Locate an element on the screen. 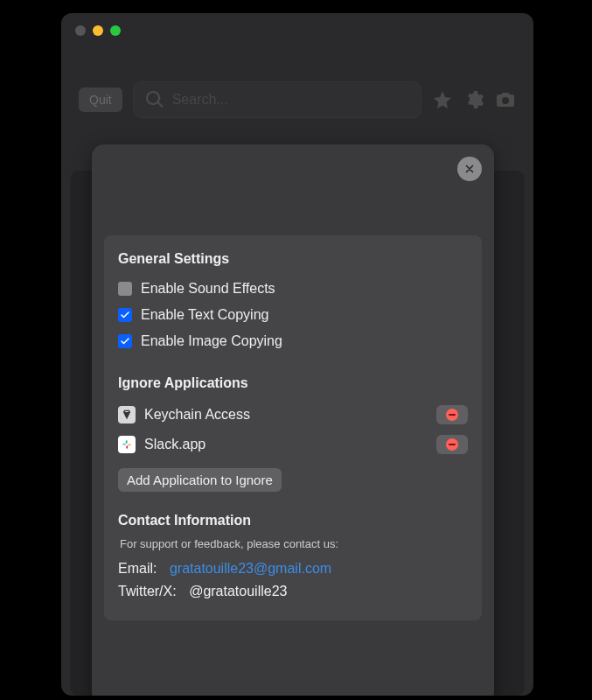 The width and height of the screenshot is (592, 700). quit-button: Quit is located at coordinates (101, 100).